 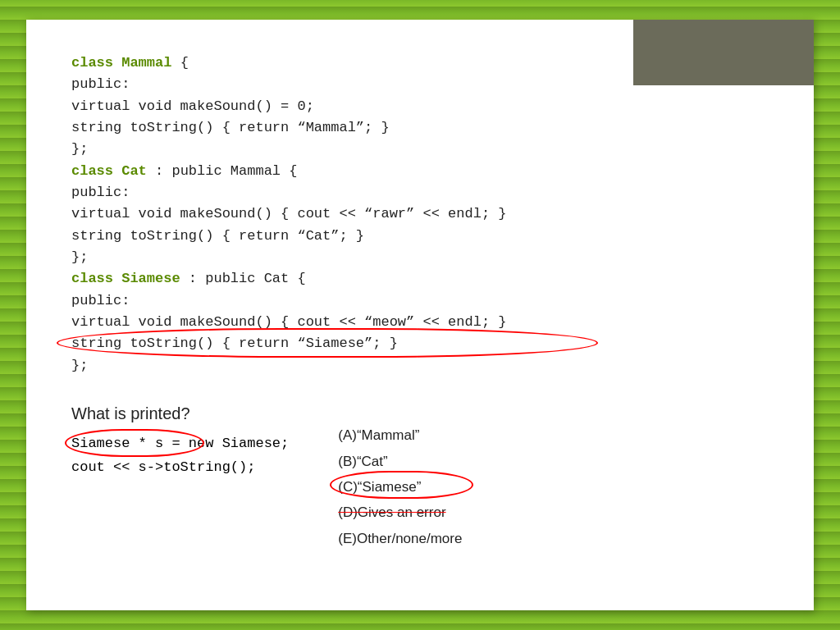 What do you see at coordinates (231, 128) in the screenshot?
I see `mammal-tostring: string toString() { return “Mammal”; }` at bounding box center [231, 128].